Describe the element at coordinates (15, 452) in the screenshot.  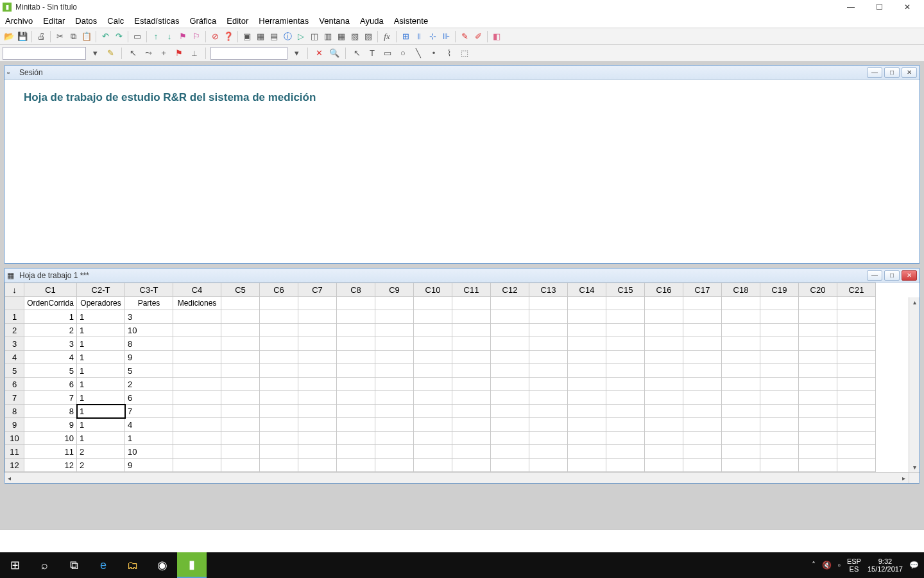
I see `row-header: 11` at that location.